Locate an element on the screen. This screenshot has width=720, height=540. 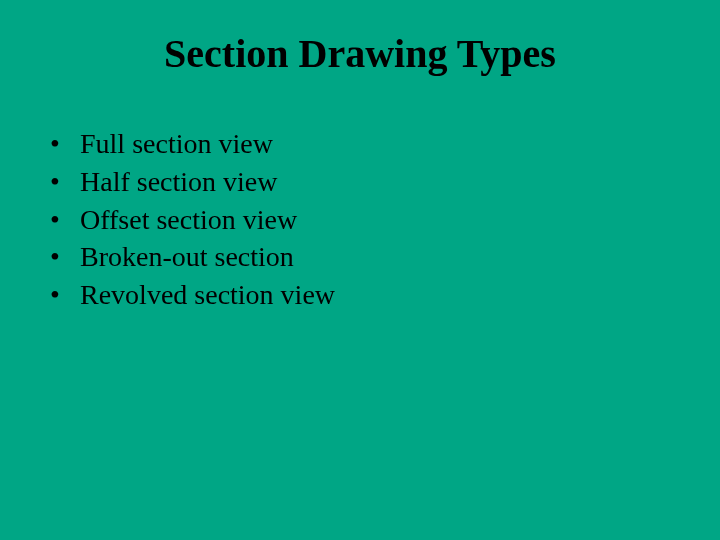
bullet-text: Broken-out section is located at coordinates (400, 257).